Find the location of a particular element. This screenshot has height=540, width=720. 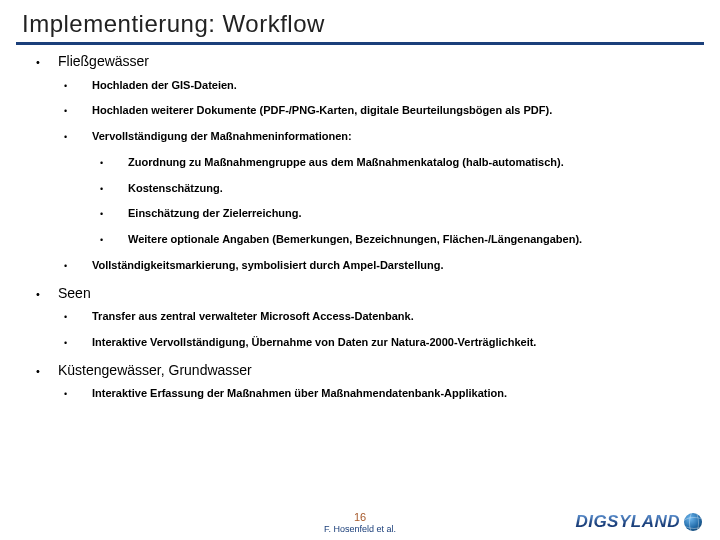

section-heading: Seen is located at coordinates (74, 294).